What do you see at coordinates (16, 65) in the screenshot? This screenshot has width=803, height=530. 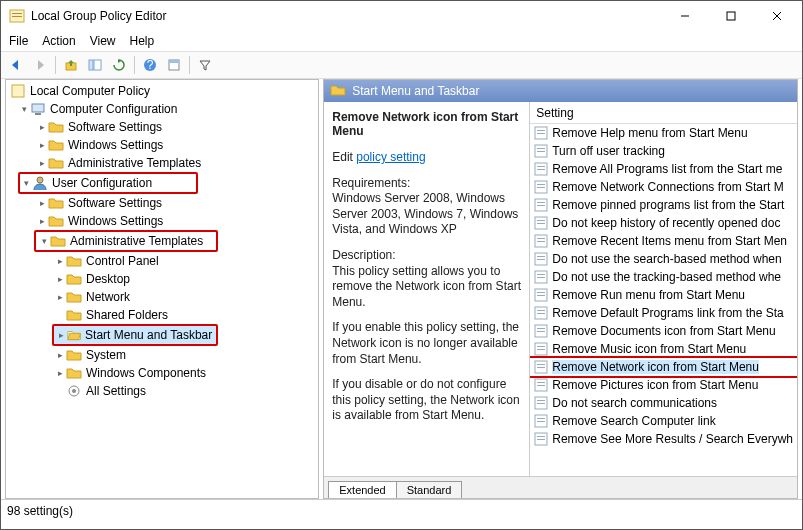 I see `back-button` at bounding box center [16, 65].